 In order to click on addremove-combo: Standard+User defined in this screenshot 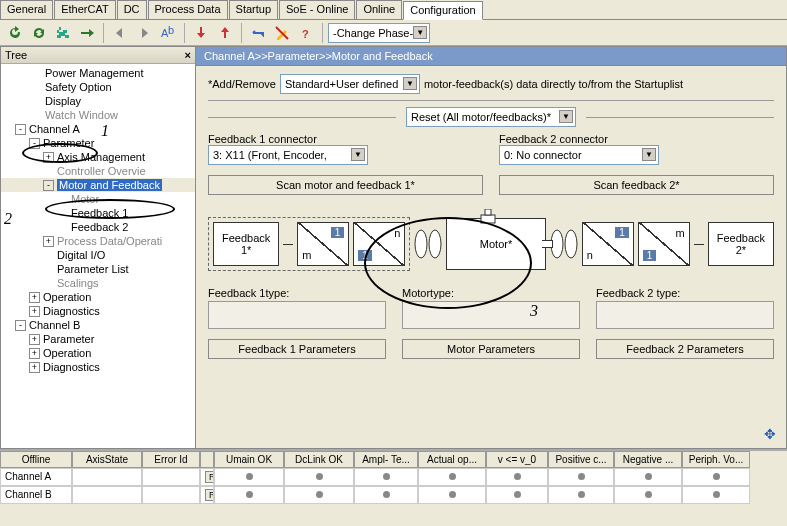, I will do `click(350, 84)`.